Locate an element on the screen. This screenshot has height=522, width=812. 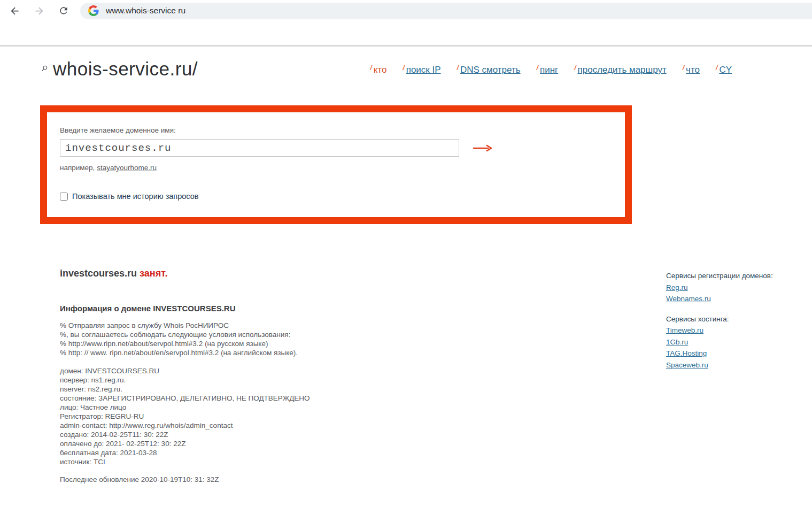
page-divider is located at coordinates (406, 46).